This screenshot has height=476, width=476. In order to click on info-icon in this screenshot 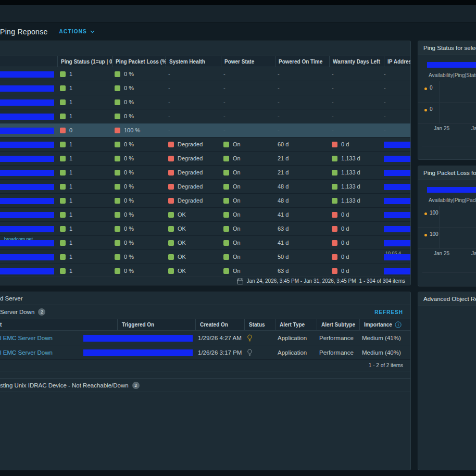, I will do `click(398, 325)`.